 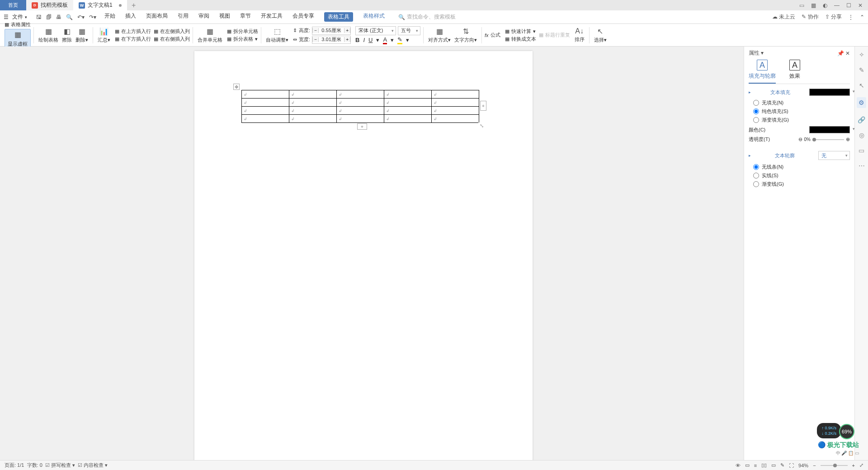 I want to click on rail-target-icon: ◎, so click(x=862, y=135).